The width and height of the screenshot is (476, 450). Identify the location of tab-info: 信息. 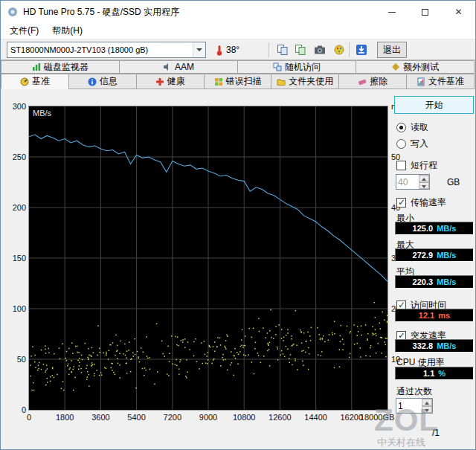
(103, 82).